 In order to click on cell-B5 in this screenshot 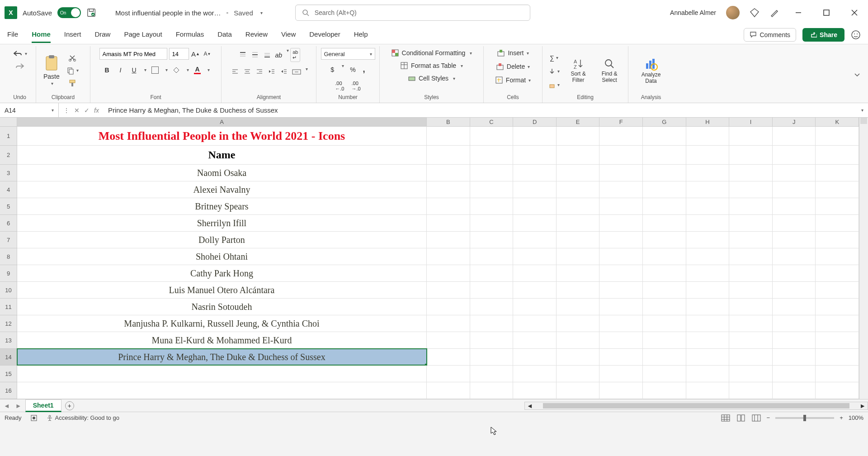, I will do `click(448, 206)`.